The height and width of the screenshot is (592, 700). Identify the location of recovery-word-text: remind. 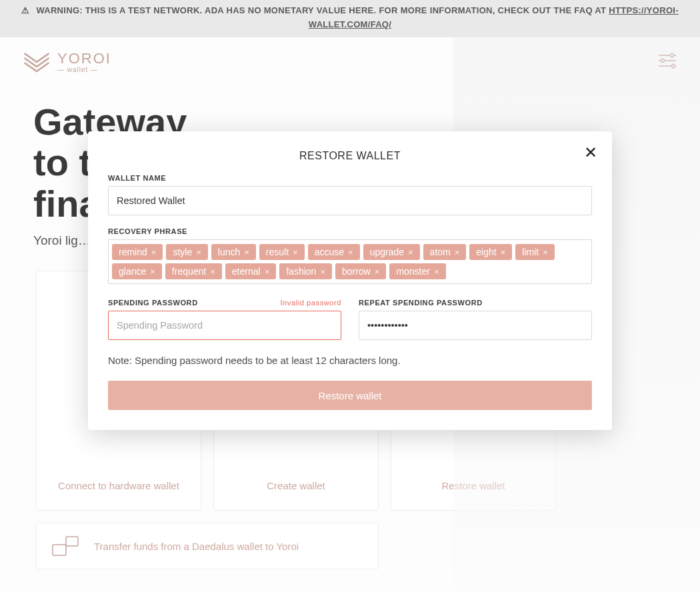
(133, 252).